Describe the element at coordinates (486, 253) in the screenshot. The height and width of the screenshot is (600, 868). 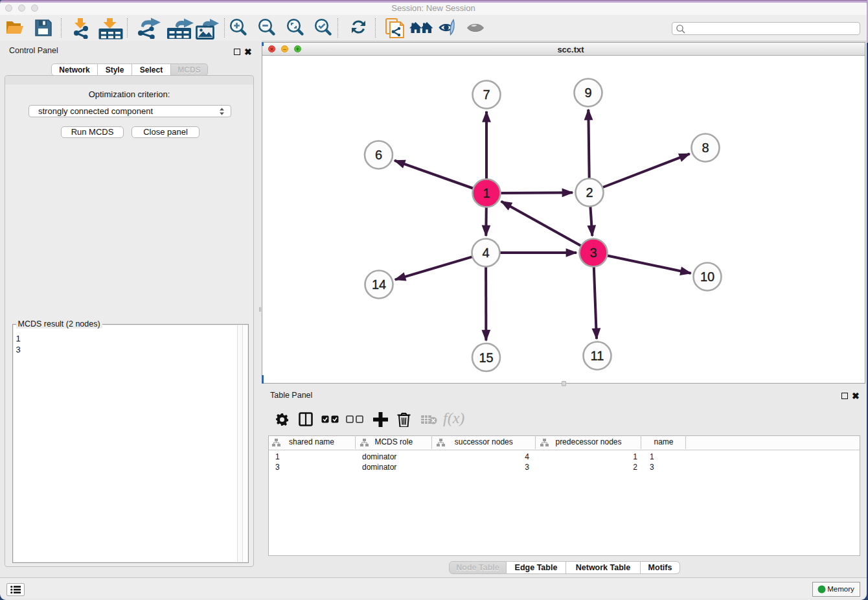
I see `svg-text: 4` at that location.